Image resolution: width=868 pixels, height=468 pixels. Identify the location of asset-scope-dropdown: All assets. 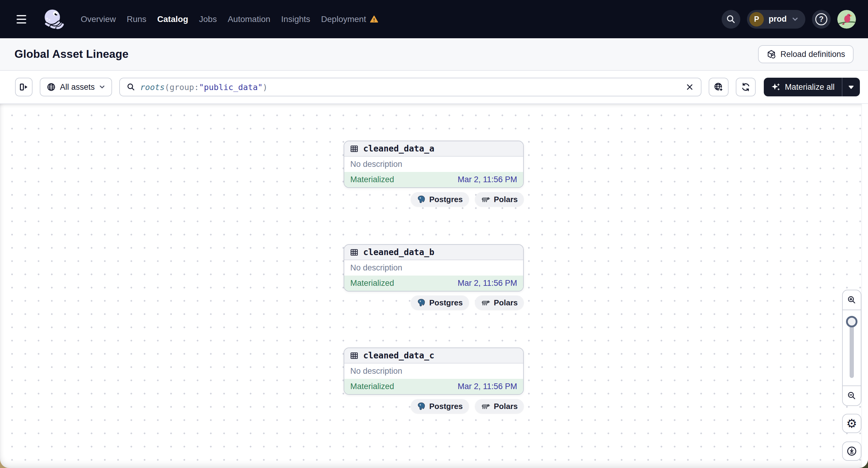
(76, 87).